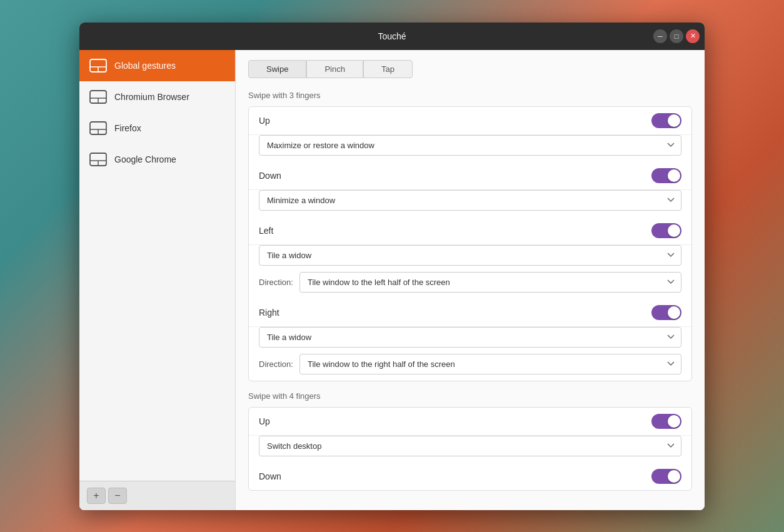  What do you see at coordinates (470, 149) in the screenshot?
I see `swipe3-up-dropdown-row: Maximize or restore a window` at bounding box center [470, 149].